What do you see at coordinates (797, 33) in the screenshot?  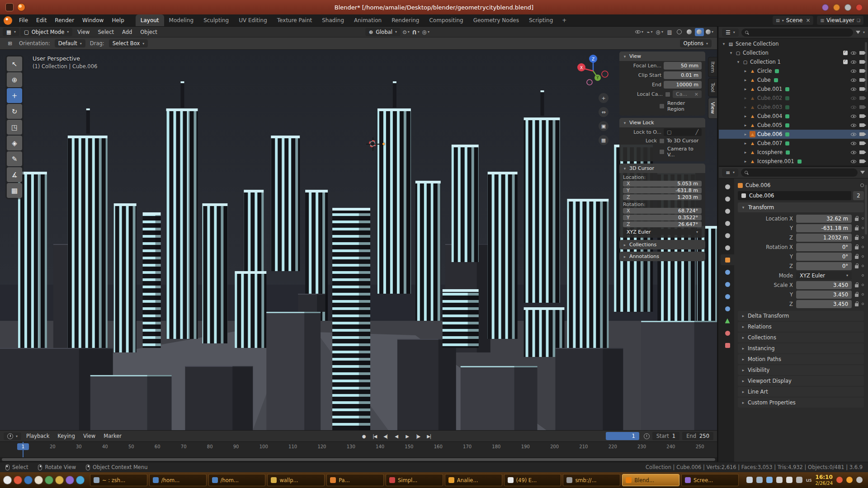 I see `outliner-search-input` at bounding box center [797, 33].